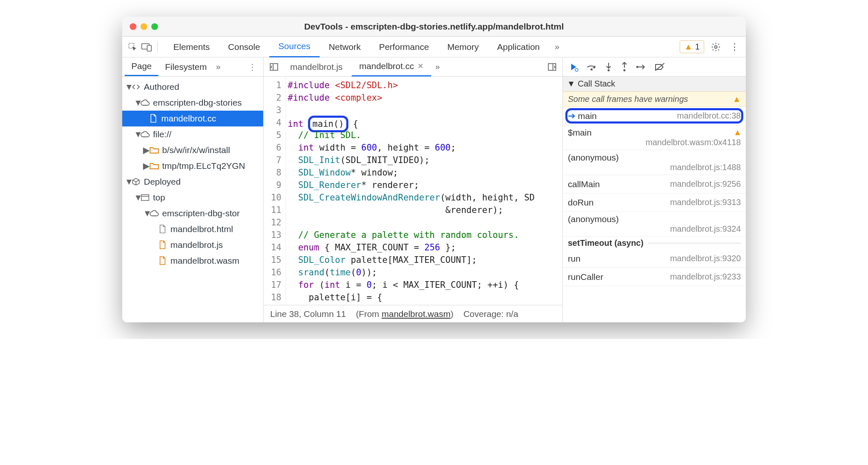  Describe the element at coordinates (316, 67) in the screenshot. I see `editor-tab-js: mandelbrot.js` at that location.